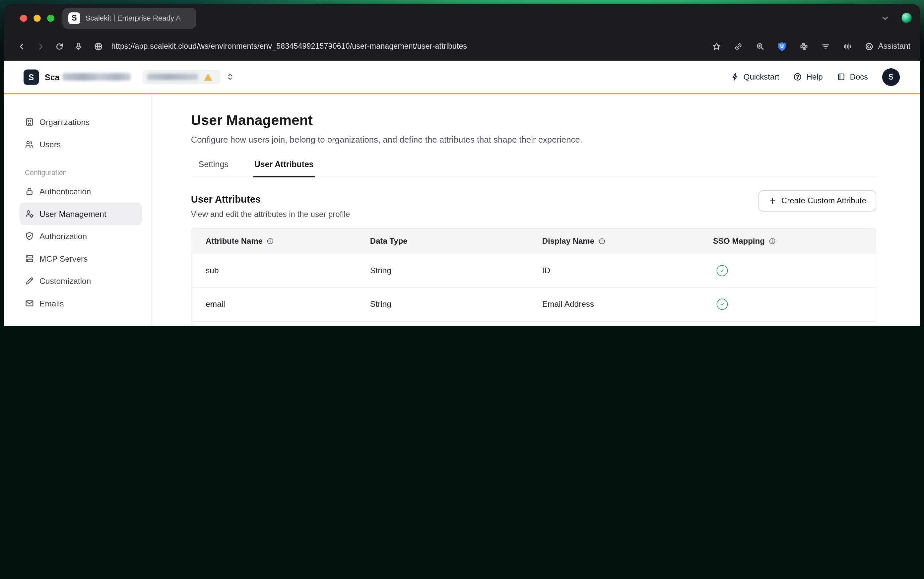 The image size is (924, 579). Describe the element at coordinates (29, 236) in the screenshot. I see `shield-check-icon` at that location.